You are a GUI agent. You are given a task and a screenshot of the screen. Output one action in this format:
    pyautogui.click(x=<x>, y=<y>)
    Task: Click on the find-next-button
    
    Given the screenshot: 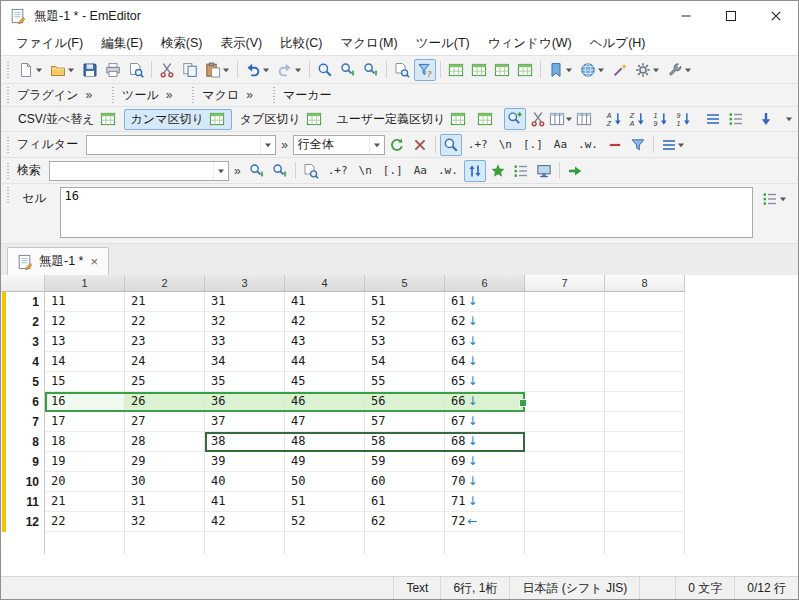 What is the action you would take?
    pyautogui.click(x=348, y=70)
    